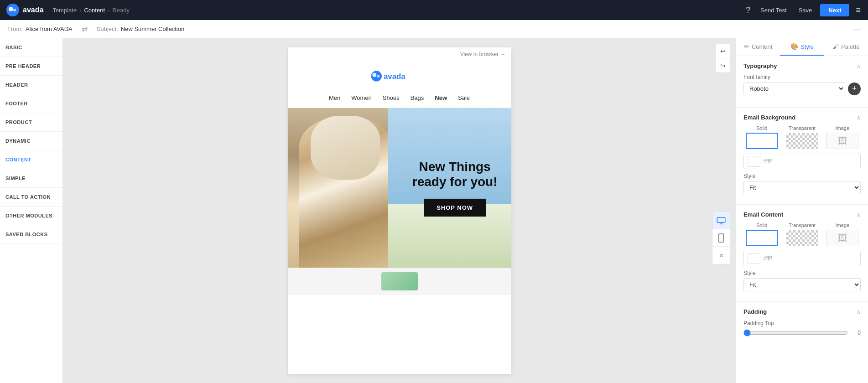  I want to click on bg-image-swatch: 🖼, so click(842, 141).